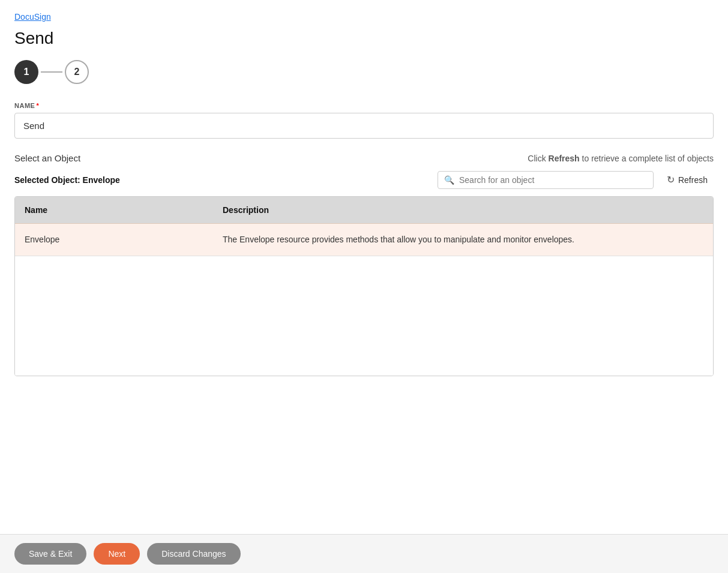 This screenshot has height=573, width=728. I want to click on select-object-controls: Selected Object: Envelope 🔍 ↻ Refresh, so click(364, 180).